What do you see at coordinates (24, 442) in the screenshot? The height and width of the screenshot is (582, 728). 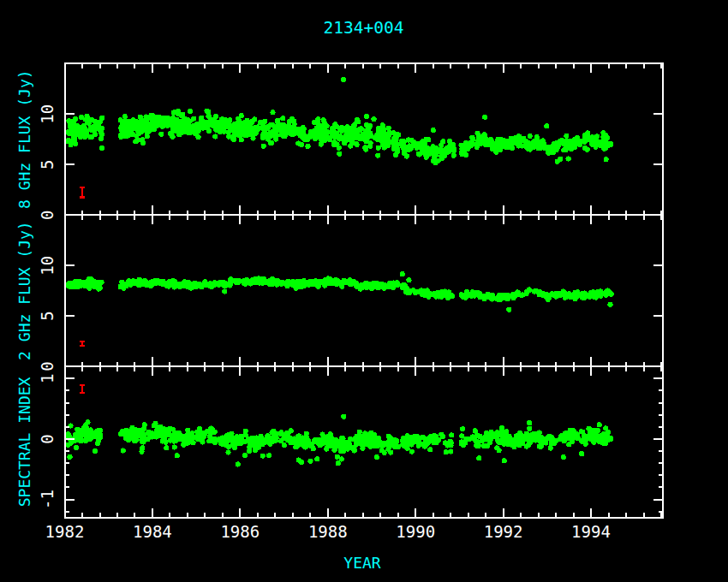 I see `y-axis-title-spindex: SPECTRAL INDEX` at bounding box center [24, 442].